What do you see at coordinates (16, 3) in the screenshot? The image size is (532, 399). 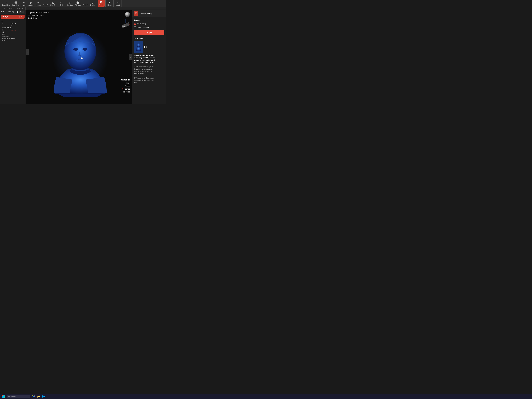 I see `toolbar-btn-one-click: 🔘 One-click...` at bounding box center [16, 3].